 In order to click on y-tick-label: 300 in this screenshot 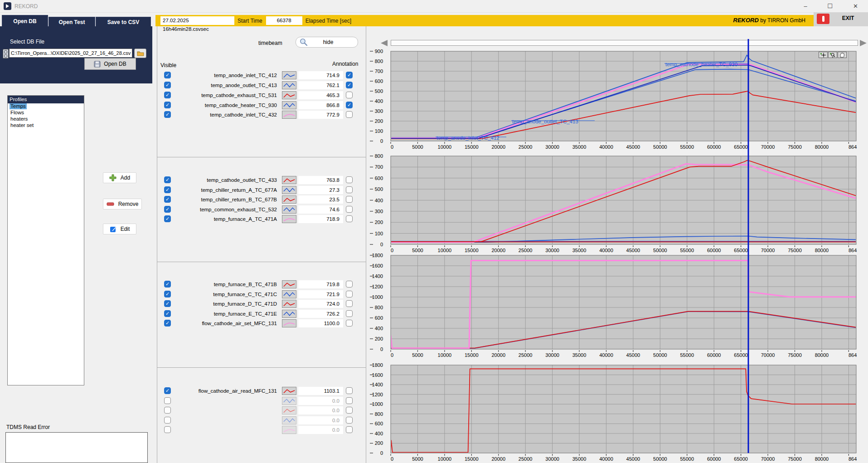, I will do `click(379, 211)`.